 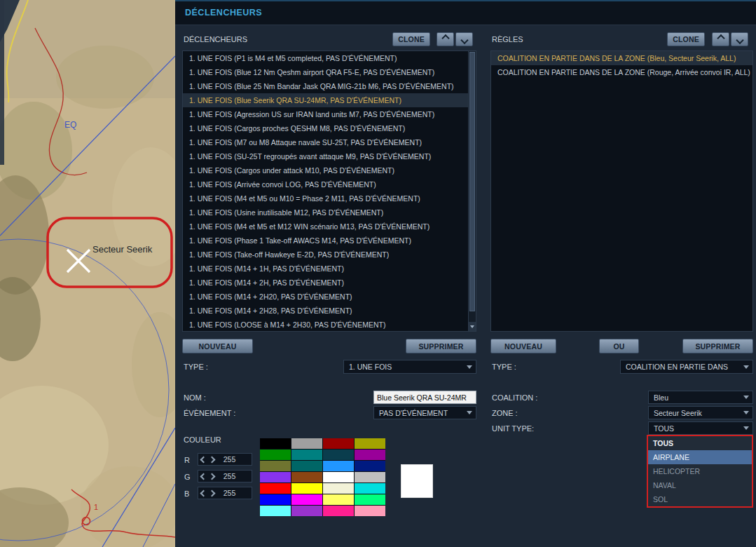 I want to click on coalition-select: Bleu, so click(x=701, y=397).